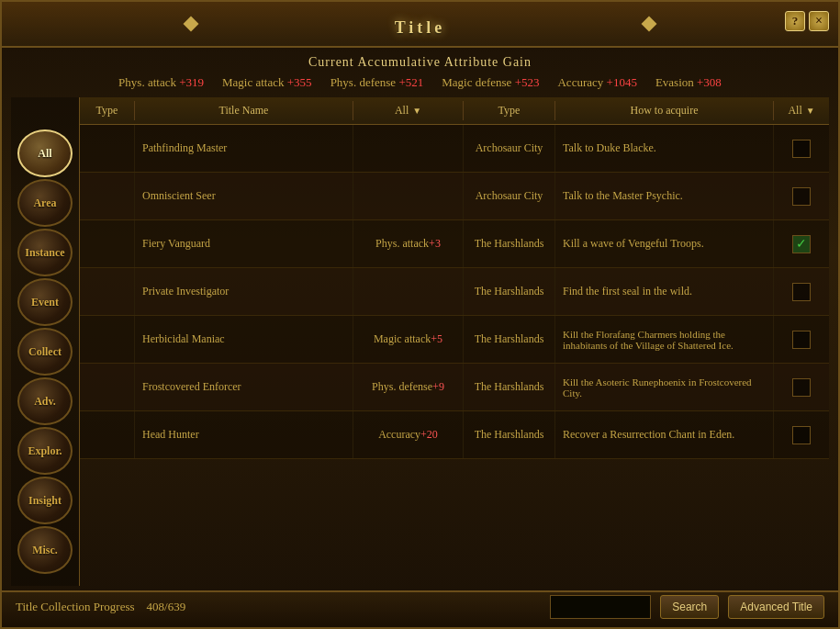 The width and height of the screenshot is (840, 629). What do you see at coordinates (402, 110) in the screenshot?
I see `th-all-filter-label: All` at bounding box center [402, 110].